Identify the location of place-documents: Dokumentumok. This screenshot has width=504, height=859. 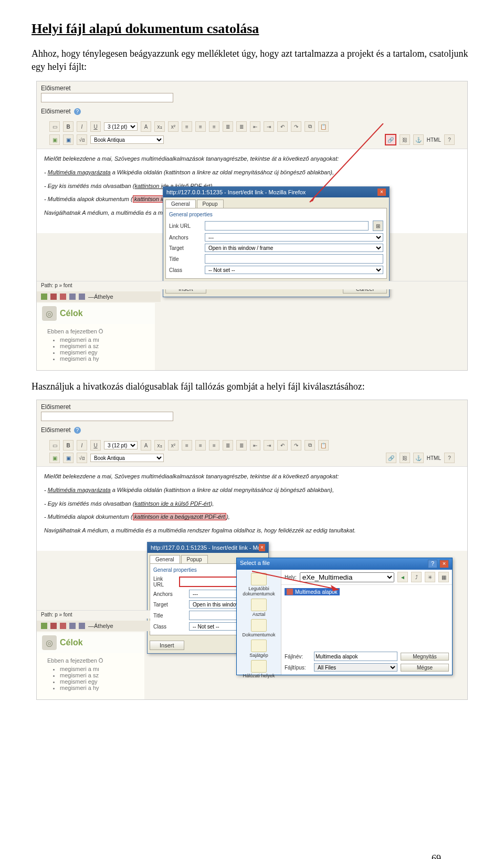
(258, 628).